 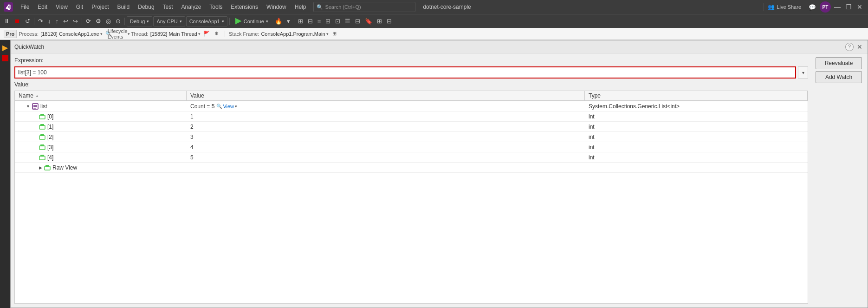 What do you see at coordinates (837, 7) in the screenshot?
I see `minimize-button: —` at bounding box center [837, 7].